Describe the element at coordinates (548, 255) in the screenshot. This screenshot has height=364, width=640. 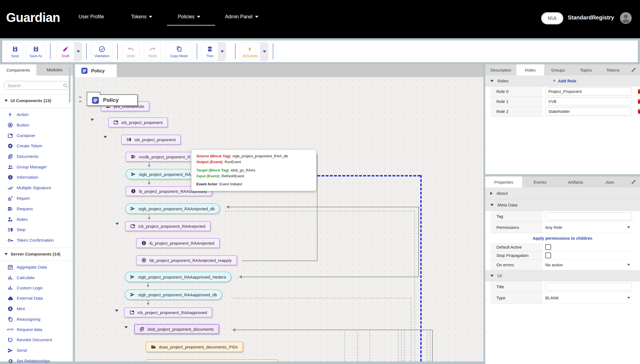
I see `stop-propagation-checkbox` at that location.